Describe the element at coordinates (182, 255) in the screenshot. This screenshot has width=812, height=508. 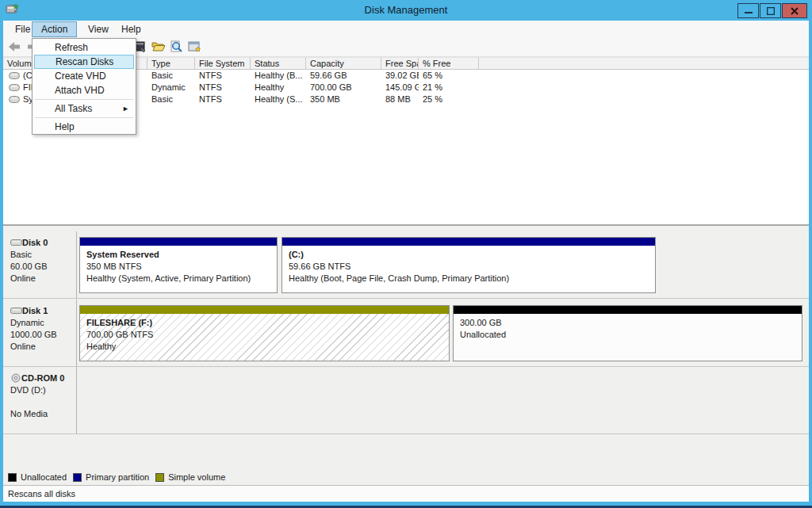
I see `partition-label: System Reserved` at that location.